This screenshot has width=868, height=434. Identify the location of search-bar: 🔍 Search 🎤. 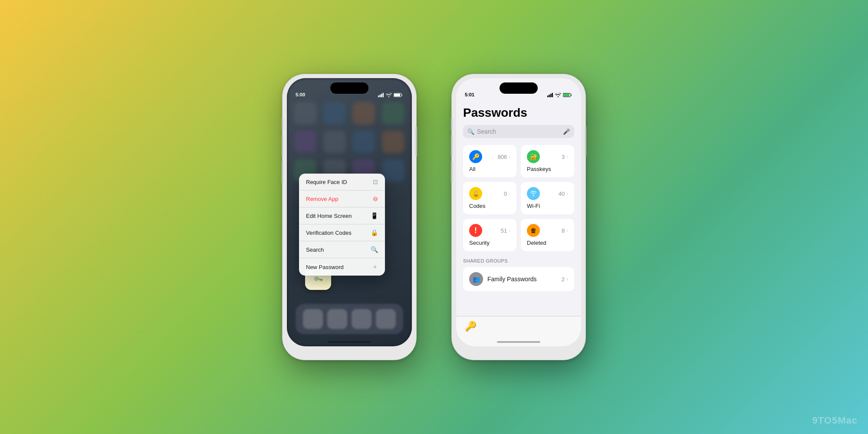
(519, 132).